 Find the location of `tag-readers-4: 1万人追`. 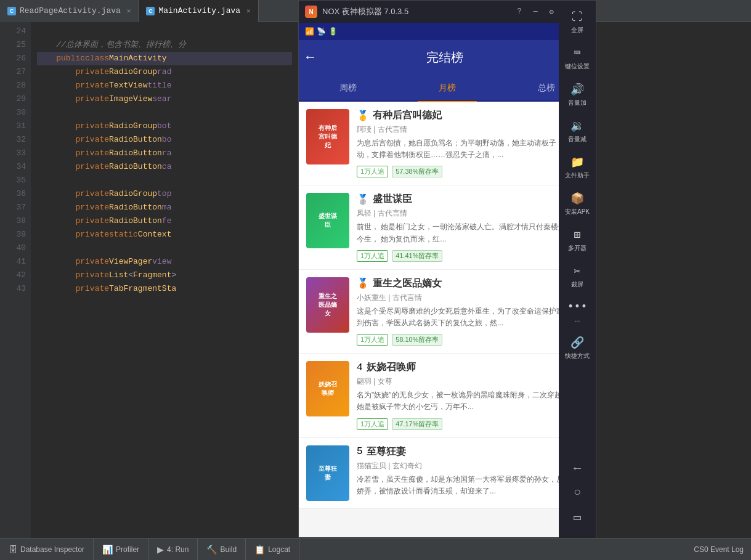

tag-readers-4: 1万人追 is located at coordinates (372, 424).